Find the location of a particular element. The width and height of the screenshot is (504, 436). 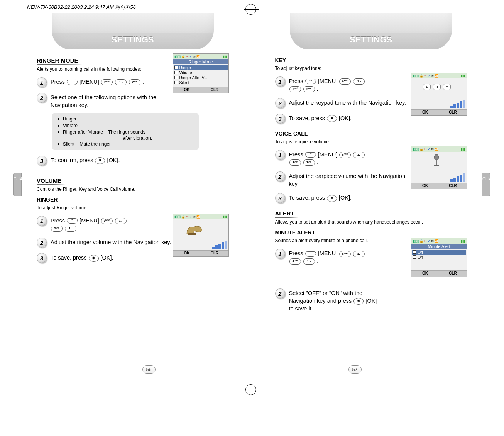

gramophone-icon is located at coordinates (194, 229).